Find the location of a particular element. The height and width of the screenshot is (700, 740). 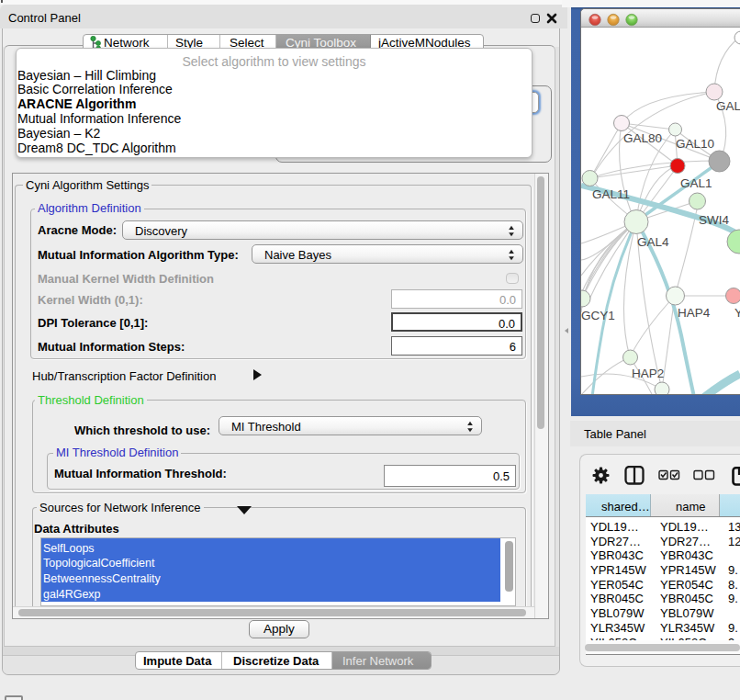

svg-text: HAP4 is located at coordinates (694, 312).